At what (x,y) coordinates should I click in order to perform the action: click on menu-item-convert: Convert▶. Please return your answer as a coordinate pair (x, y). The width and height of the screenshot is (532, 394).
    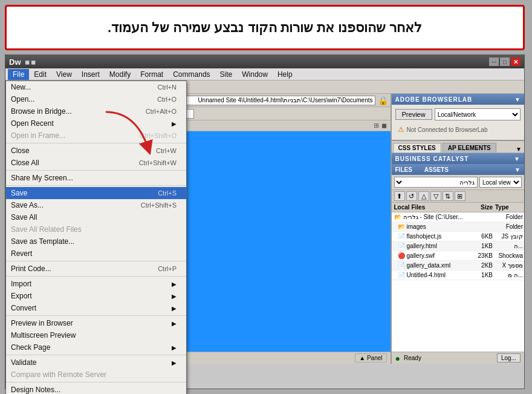
    Looking at the image, I should click on (96, 308).